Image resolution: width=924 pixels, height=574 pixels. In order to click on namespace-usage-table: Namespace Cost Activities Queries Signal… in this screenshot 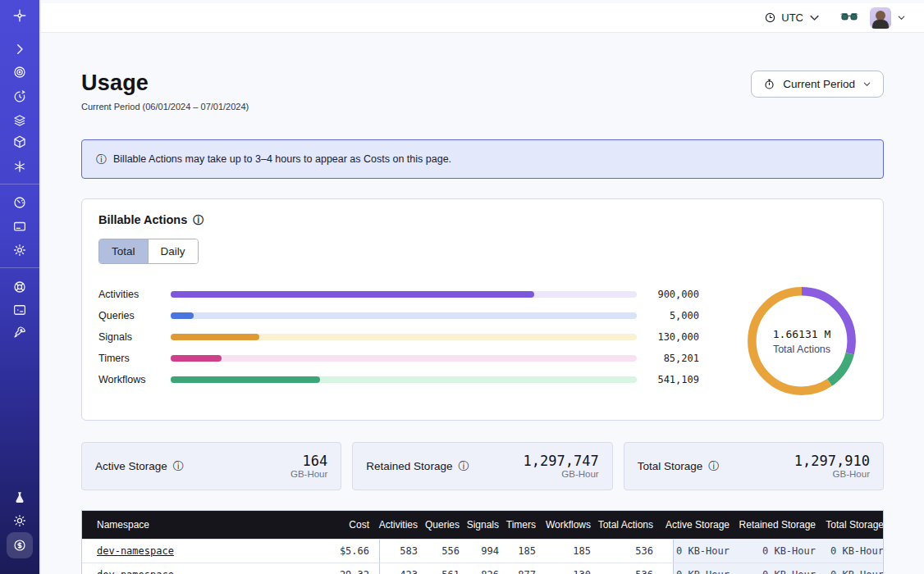, I will do `click(483, 542)`.